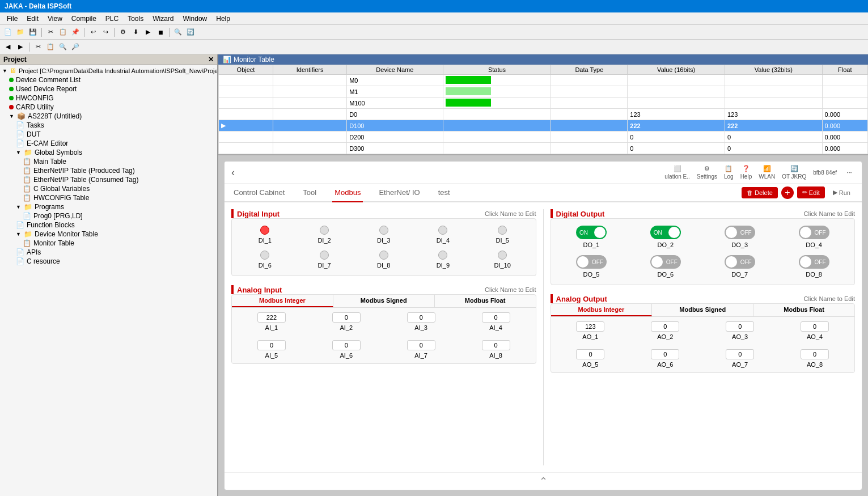 The image size is (868, 496). What do you see at coordinates (75, 47) in the screenshot?
I see `tb2-zoom: 🔎` at bounding box center [75, 47].